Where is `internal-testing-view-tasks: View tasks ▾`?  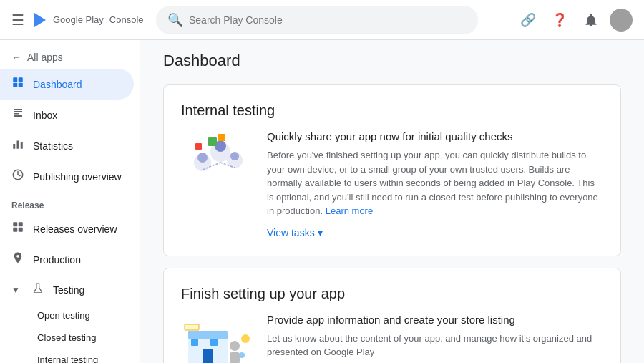 internal-testing-view-tasks: View tasks ▾ is located at coordinates (295, 233).